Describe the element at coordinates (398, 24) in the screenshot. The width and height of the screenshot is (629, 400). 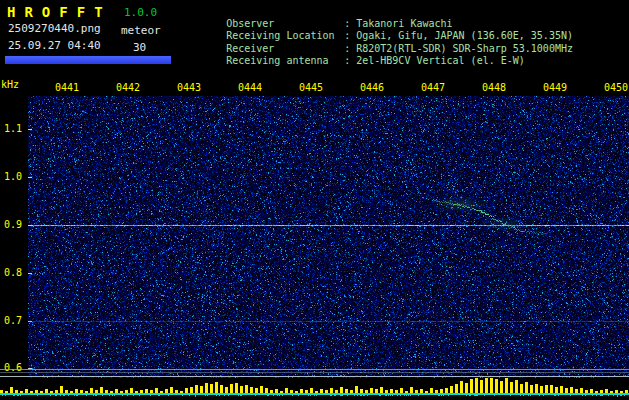
I see `info-value: Takanori Kawachi` at that location.